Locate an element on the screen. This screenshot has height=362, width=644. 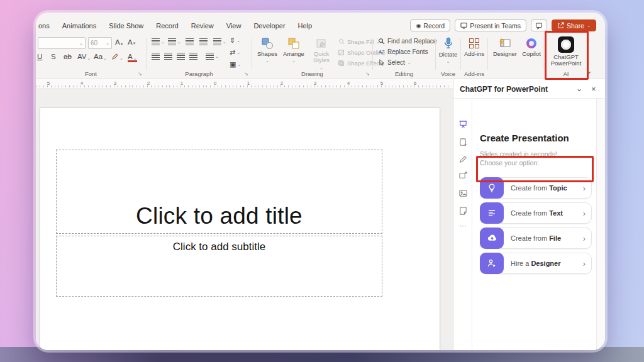
grow-font-button: A ▴ is located at coordinates (119, 42).